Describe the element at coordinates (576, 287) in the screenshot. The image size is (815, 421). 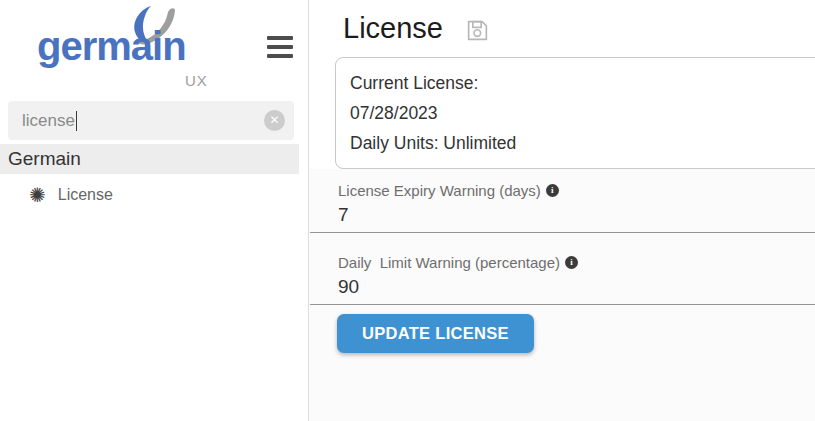
I see `daily-limit-value: 90` at that location.